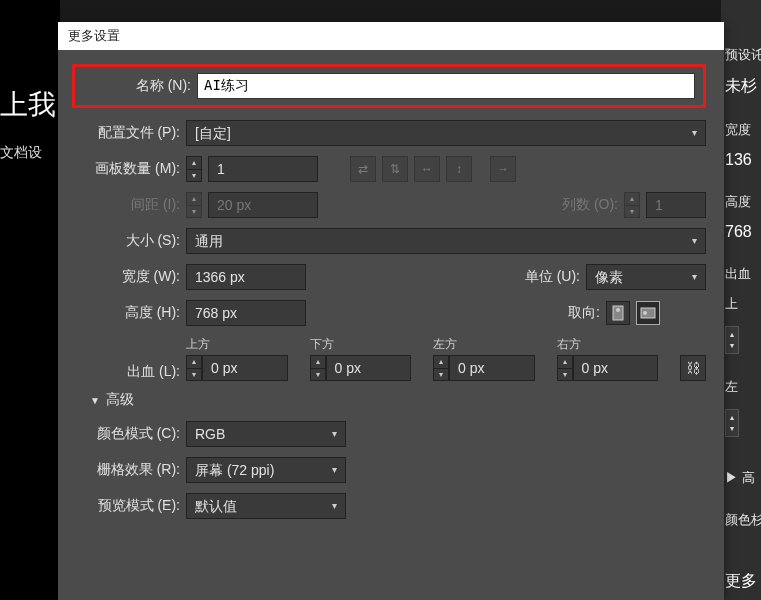 This screenshot has height=600, width=761. I want to click on columns-label: 列数 (O):, so click(578, 205).